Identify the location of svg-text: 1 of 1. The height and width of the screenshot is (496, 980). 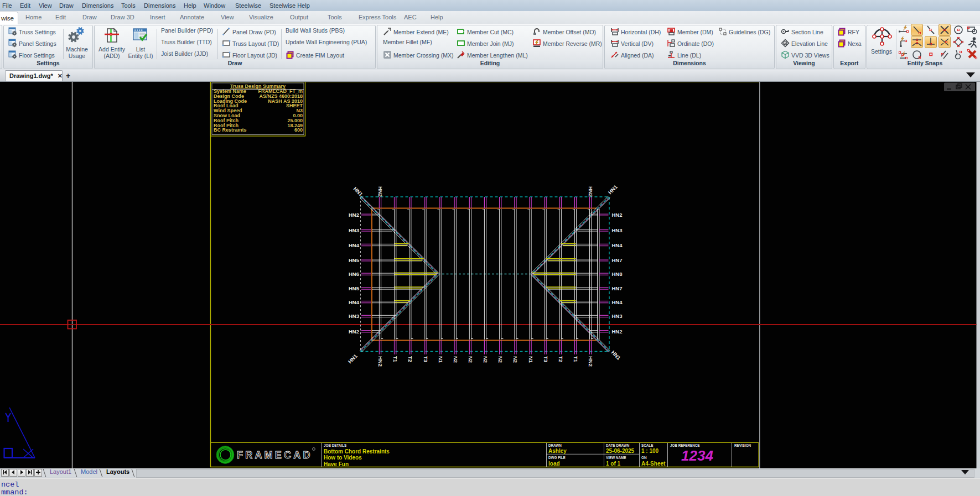
(613, 463).